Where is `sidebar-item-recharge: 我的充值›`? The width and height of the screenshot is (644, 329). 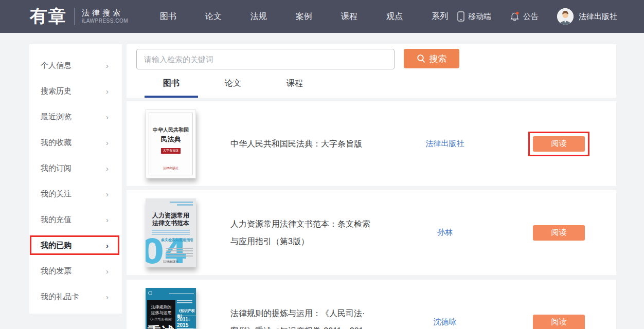
sidebar-item-recharge: 我的充值› is located at coordinates (76, 220).